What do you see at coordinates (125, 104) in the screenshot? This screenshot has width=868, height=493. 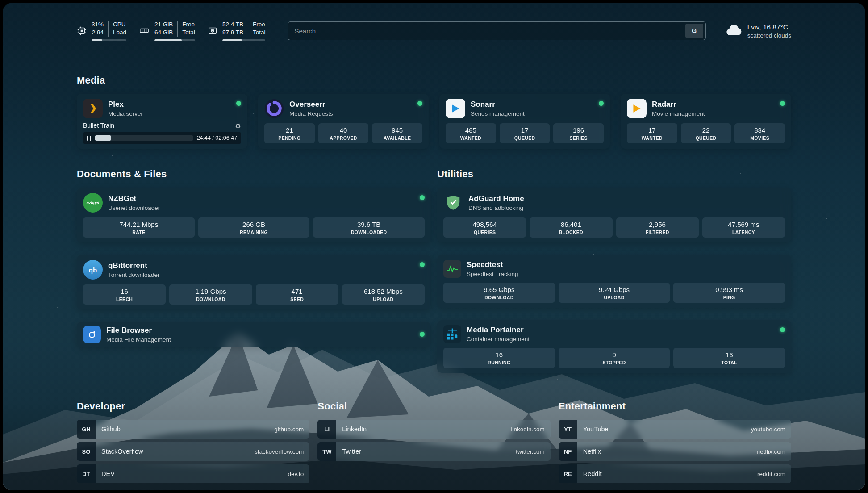 I see `app-name: Plex` at bounding box center [125, 104].